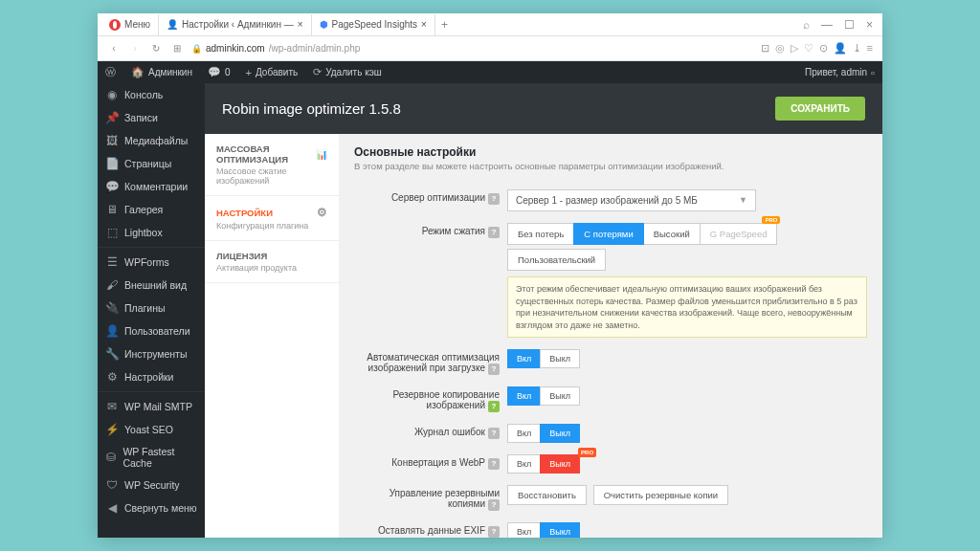 This screenshot has width=980, height=551. I want to click on exif-toggle: ВклВыкл, so click(544, 530).